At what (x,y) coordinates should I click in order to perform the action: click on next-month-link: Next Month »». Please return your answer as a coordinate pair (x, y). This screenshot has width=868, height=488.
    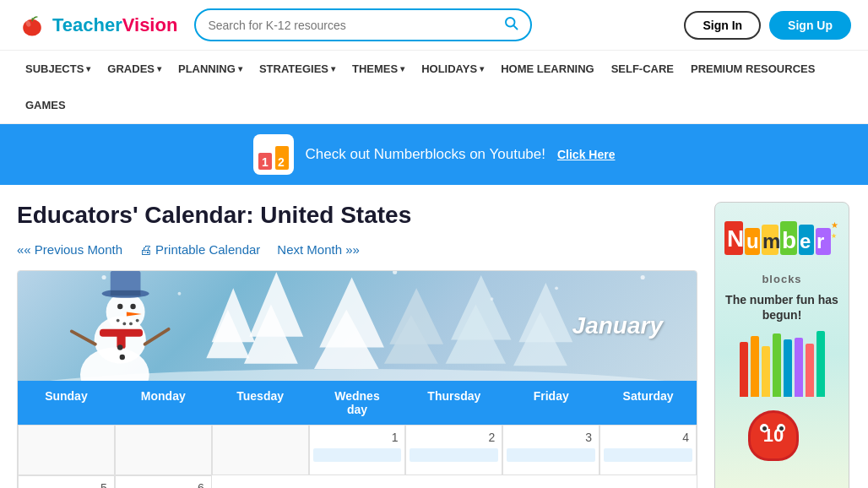
    Looking at the image, I should click on (318, 250).